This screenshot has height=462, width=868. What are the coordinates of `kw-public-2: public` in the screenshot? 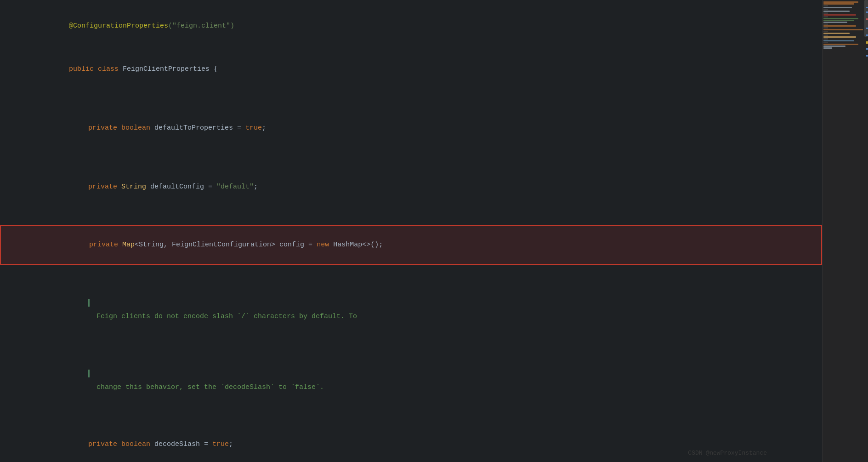 It's located at (84, 69).